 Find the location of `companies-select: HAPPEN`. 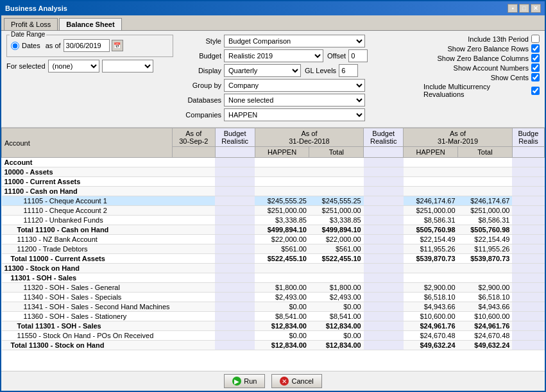

companies-select: HAPPEN is located at coordinates (294, 115).